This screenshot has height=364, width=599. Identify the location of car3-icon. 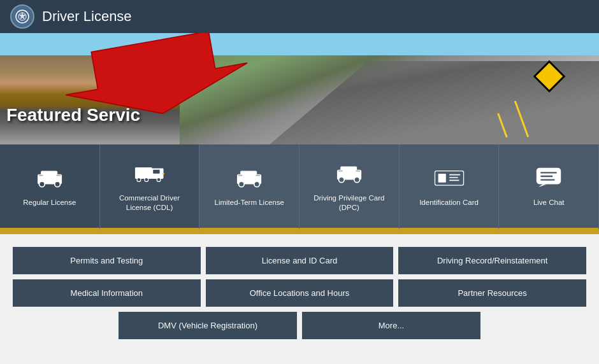
(349, 174).